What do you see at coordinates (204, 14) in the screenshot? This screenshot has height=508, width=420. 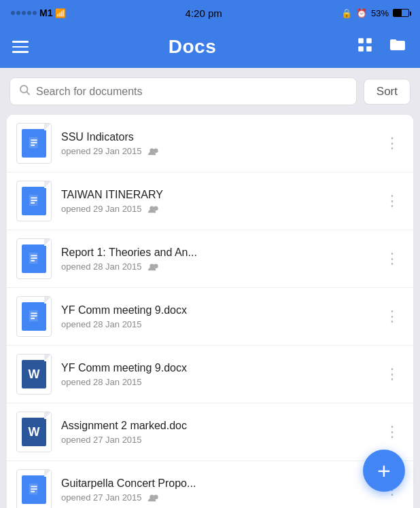 I see `status-time: 4:20 pm` at bounding box center [204, 14].